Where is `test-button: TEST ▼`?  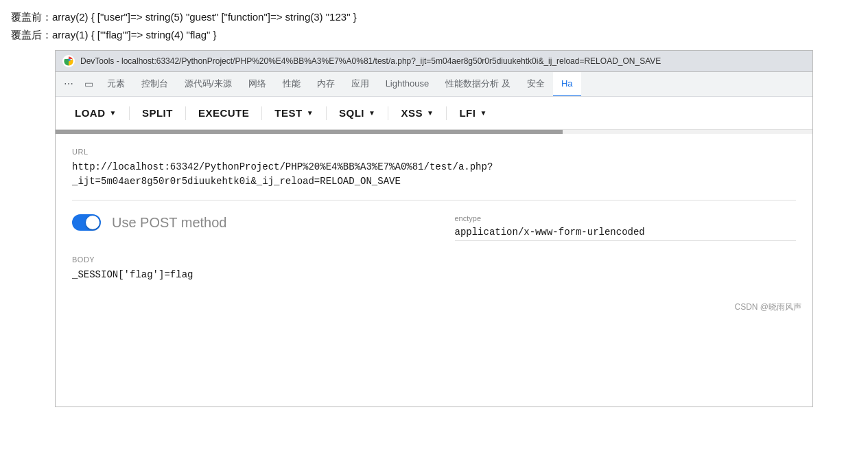 test-button: TEST ▼ is located at coordinates (294, 113).